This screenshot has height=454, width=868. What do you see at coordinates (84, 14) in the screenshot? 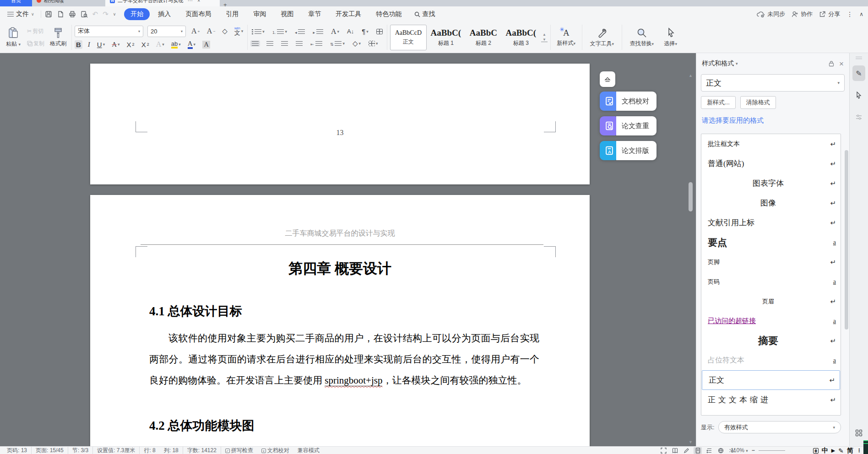
I see `print-preview-button` at bounding box center [84, 14].